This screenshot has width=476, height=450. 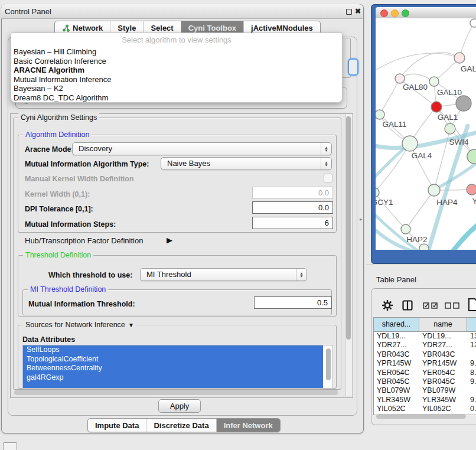 I want to click on table-cell: 0., so click(x=471, y=409).